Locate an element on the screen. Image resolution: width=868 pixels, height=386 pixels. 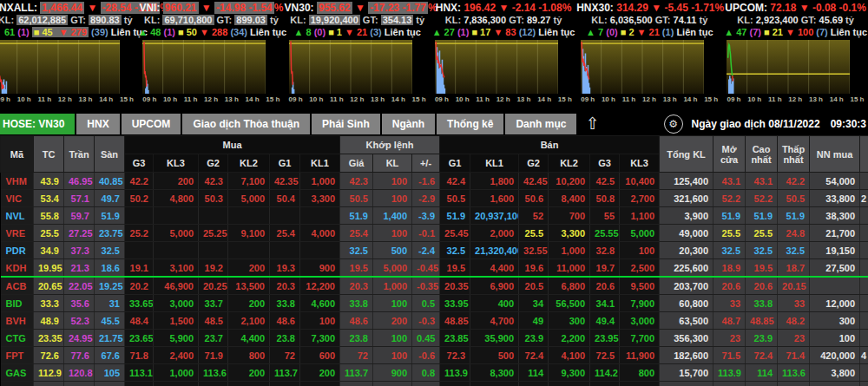
ask2-volume-cell: 56,500 is located at coordinates (569, 304).